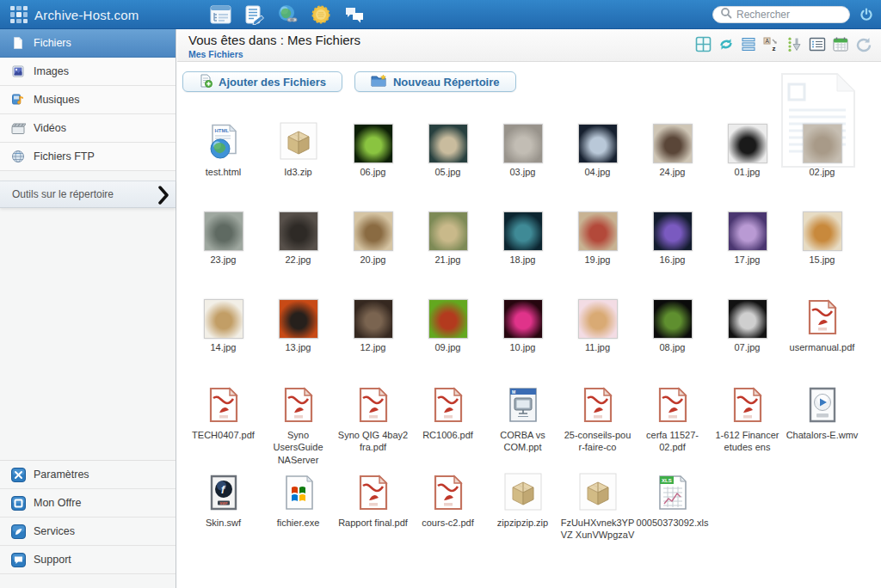  What do you see at coordinates (298, 252) in the screenshot?
I see `file-item: 22.jpg` at bounding box center [298, 252].